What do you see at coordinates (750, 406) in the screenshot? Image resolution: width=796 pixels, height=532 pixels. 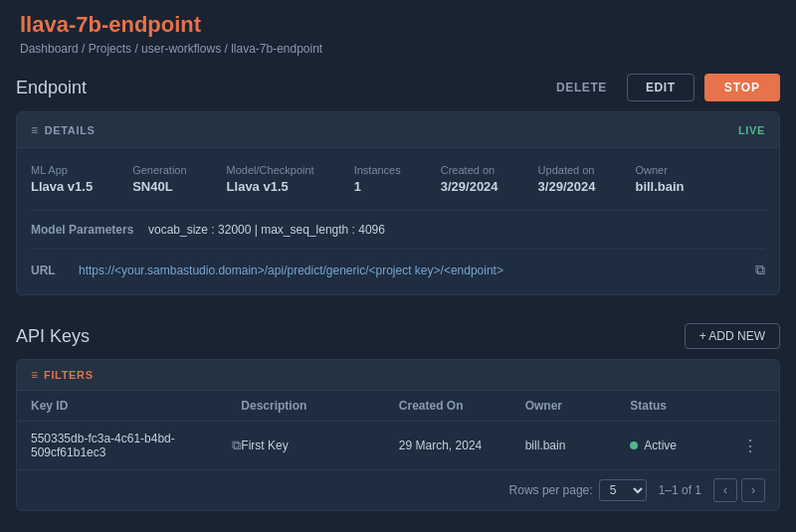 I see `col-header-actions` at bounding box center [750, 406].